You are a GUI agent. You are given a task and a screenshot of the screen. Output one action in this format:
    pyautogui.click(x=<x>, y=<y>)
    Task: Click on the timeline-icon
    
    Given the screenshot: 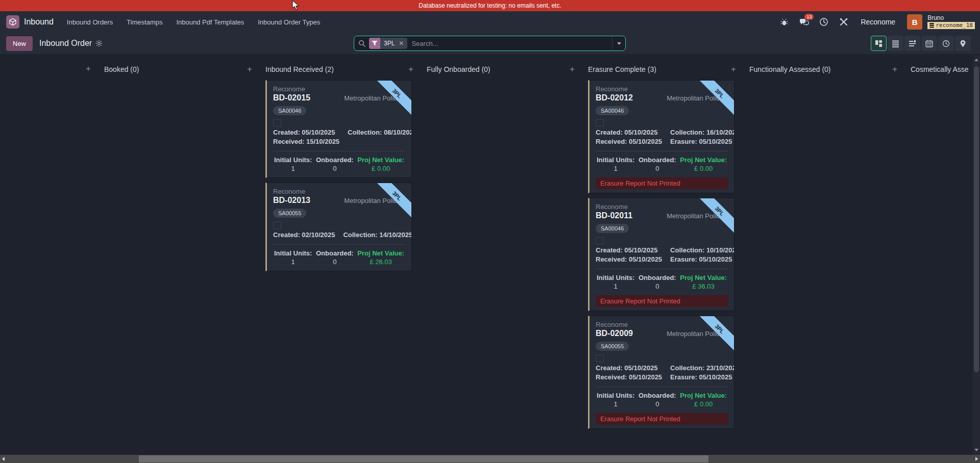 What is the action you would take?
    pyautogui.click(x=913, y=44)
    